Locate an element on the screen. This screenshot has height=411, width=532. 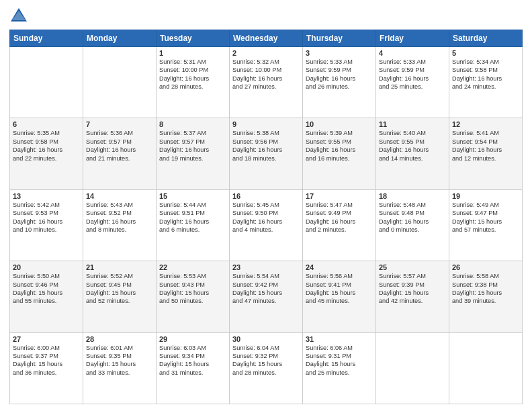
day-number: 16 is located at coordinates (266, 196).